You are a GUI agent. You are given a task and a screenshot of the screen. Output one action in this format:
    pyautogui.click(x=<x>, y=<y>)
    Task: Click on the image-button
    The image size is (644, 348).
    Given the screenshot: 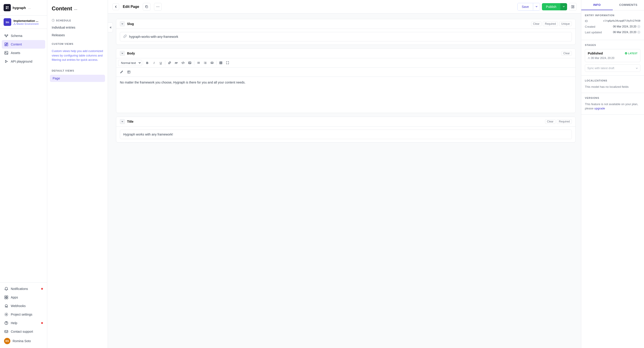 What is the action you would take?
    pyautogui.click(x=190, y=63)
    